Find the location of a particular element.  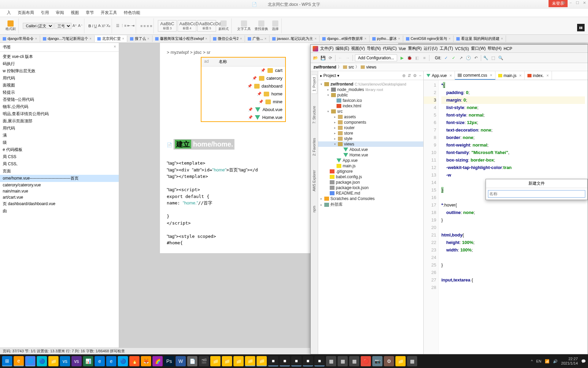

git-commit-icon: ✓ is located at coordinates (454, 58).